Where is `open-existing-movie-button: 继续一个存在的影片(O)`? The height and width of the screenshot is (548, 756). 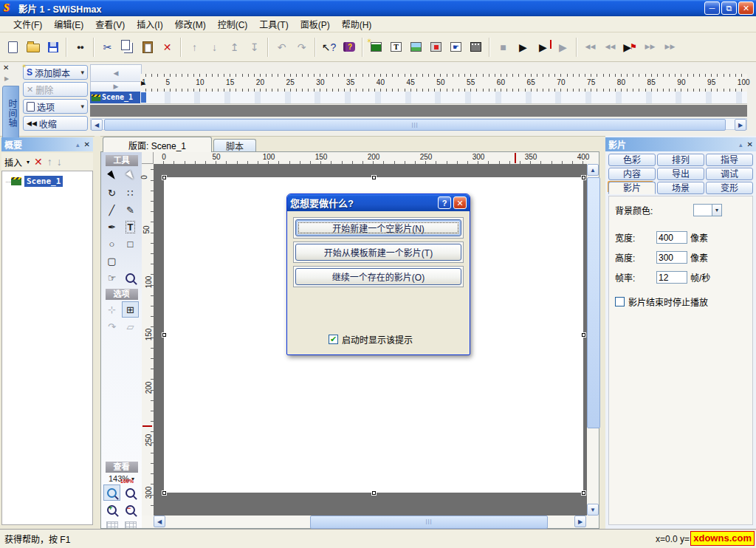 open-existing-movie-button: 继续一个存在的影片(O) is located at coordinates (378, 276).